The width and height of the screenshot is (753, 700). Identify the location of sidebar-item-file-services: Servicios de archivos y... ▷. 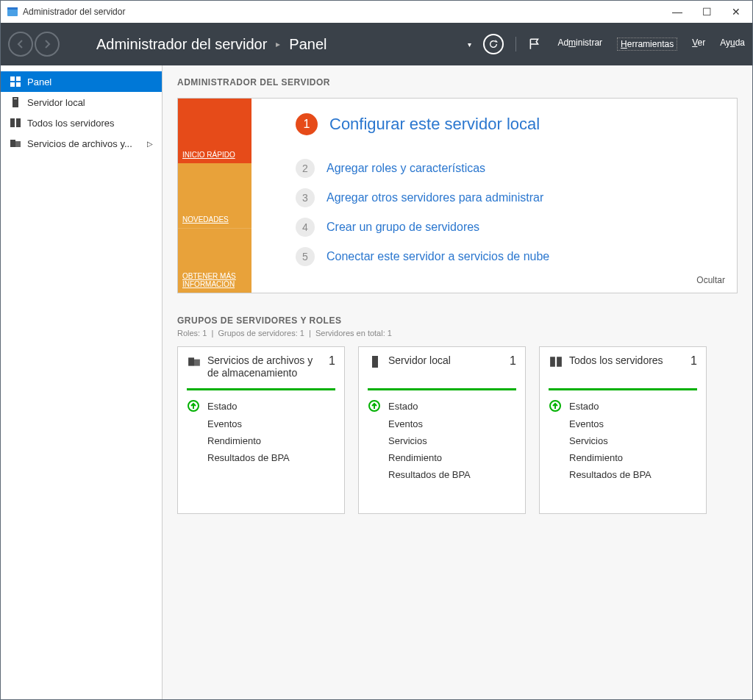
(81, 143).